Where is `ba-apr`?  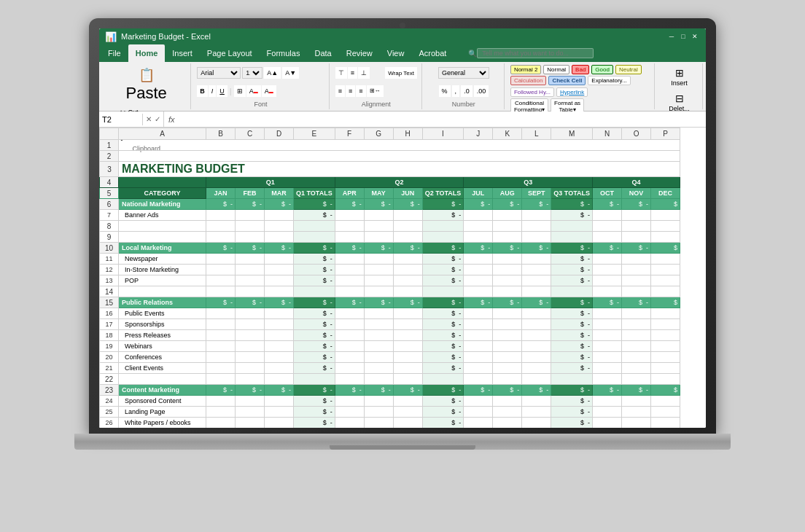 ba-apr is located at coordinates (349, 216).